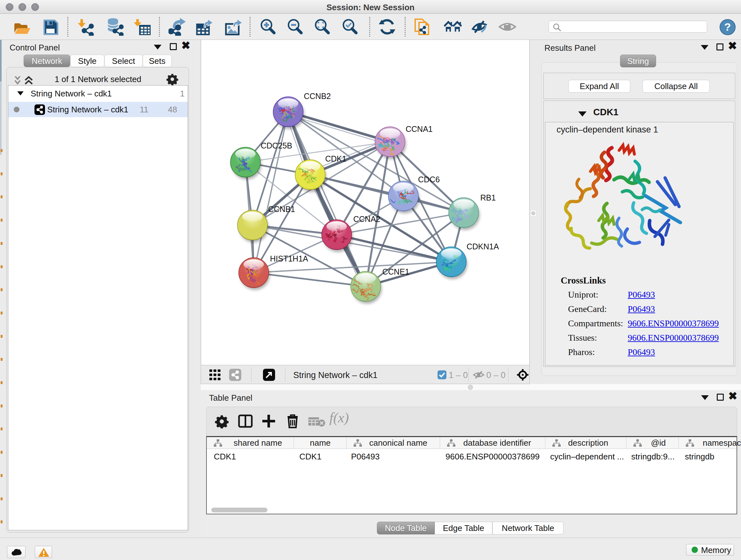 The image size is (741, 560). I want to click on svg-text: CCNB1, so click(281, 209).